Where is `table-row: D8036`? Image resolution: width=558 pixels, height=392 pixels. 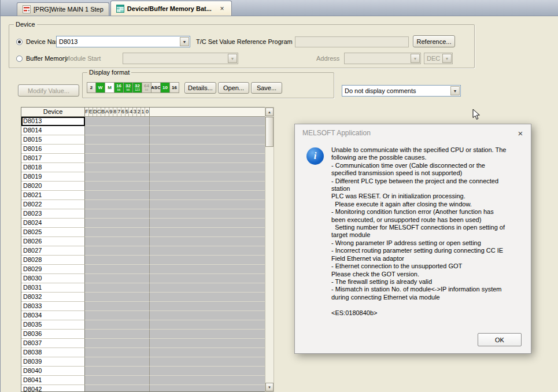 table-row: D8036 is located at coordinates (147, 334).